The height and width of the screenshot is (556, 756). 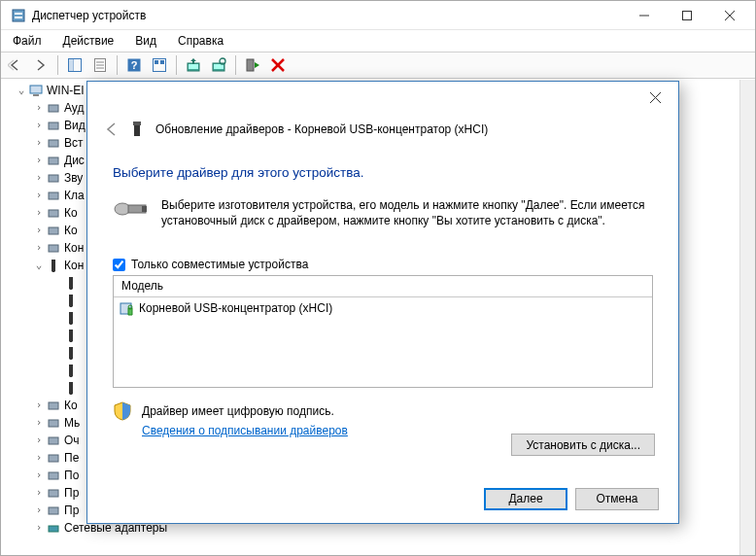 What do you see at coordinates (100, 65) in the screenshot?
I see `properties-button` at bounding box center [100, 65].